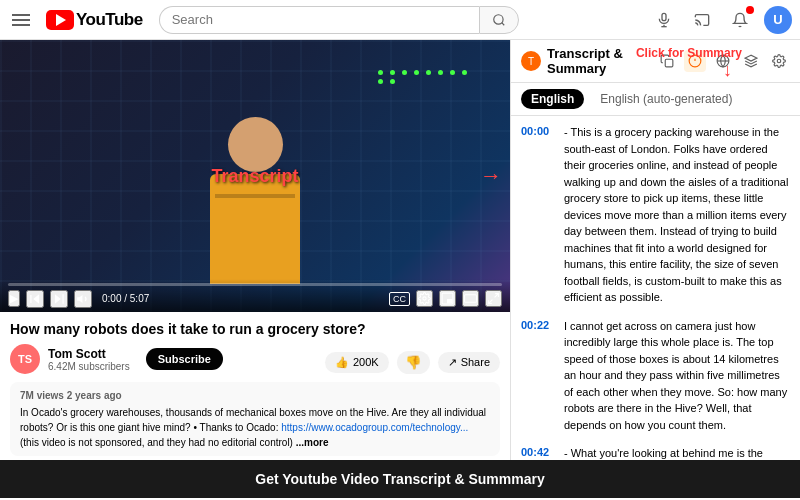 This screenshot has width=800, height=500. Describe the element at coordinates (740, 20) in the screenshot. I see `notification-wrapper` at that location.